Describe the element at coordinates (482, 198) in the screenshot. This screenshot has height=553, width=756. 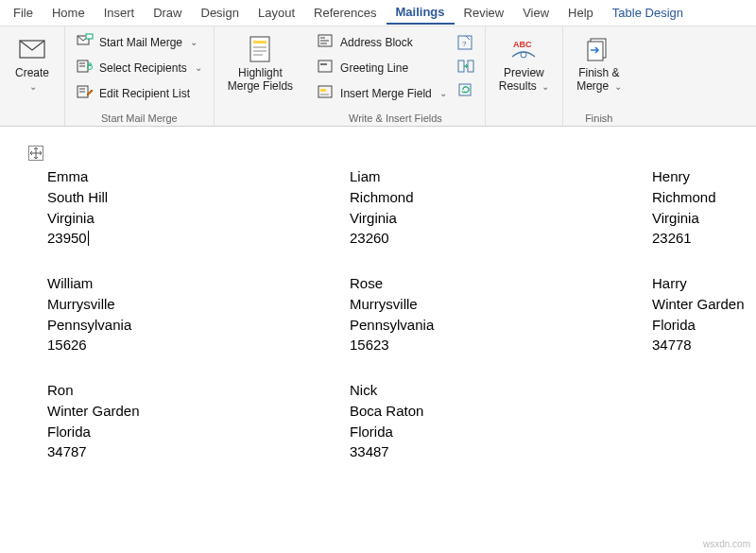
I see `label-city: Richmond` at that location.